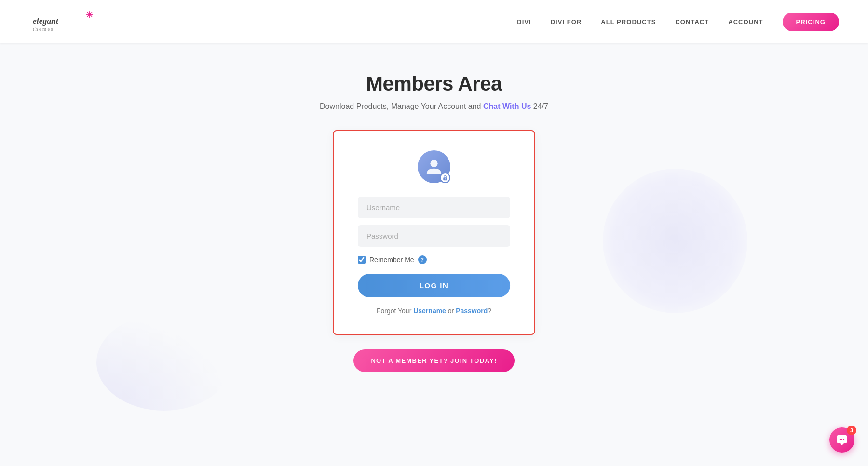  Describe the element at coordinates (46, 21) in the screenshot. I see `svg-text: elegant` at that location.